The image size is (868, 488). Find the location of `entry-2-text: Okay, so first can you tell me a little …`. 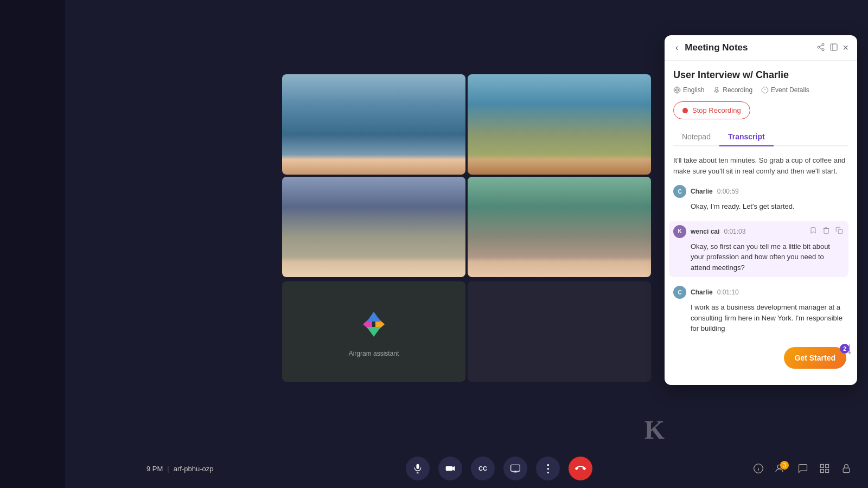

entry-2-text: Okay, so first can you tell me a little … is located at coordinates (758, 257).